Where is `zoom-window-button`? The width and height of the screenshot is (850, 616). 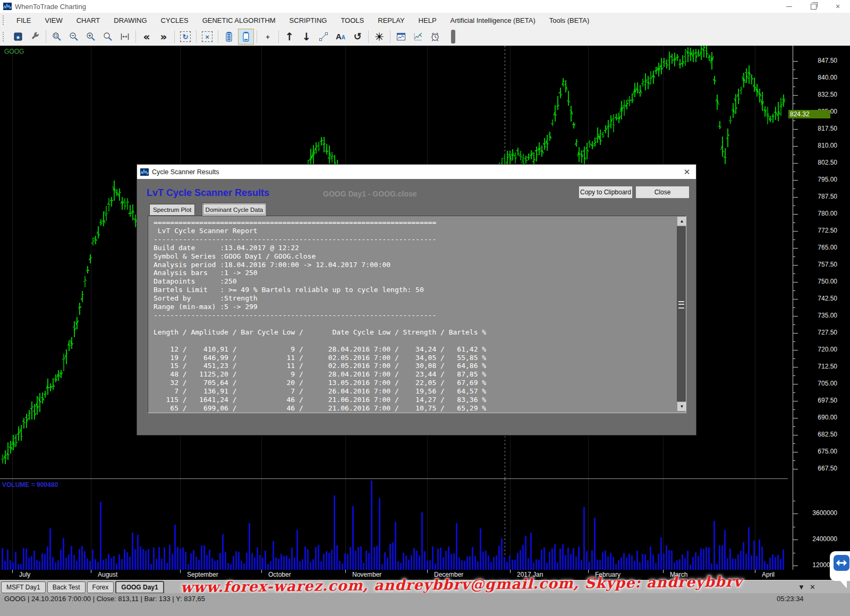 zoom-window-button is located at coordinates (57, 37).